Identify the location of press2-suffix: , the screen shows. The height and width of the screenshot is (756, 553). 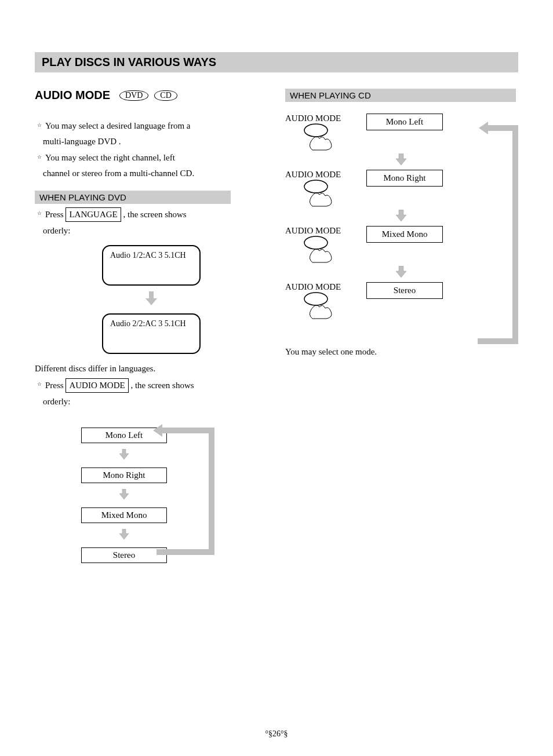
(161, 385).